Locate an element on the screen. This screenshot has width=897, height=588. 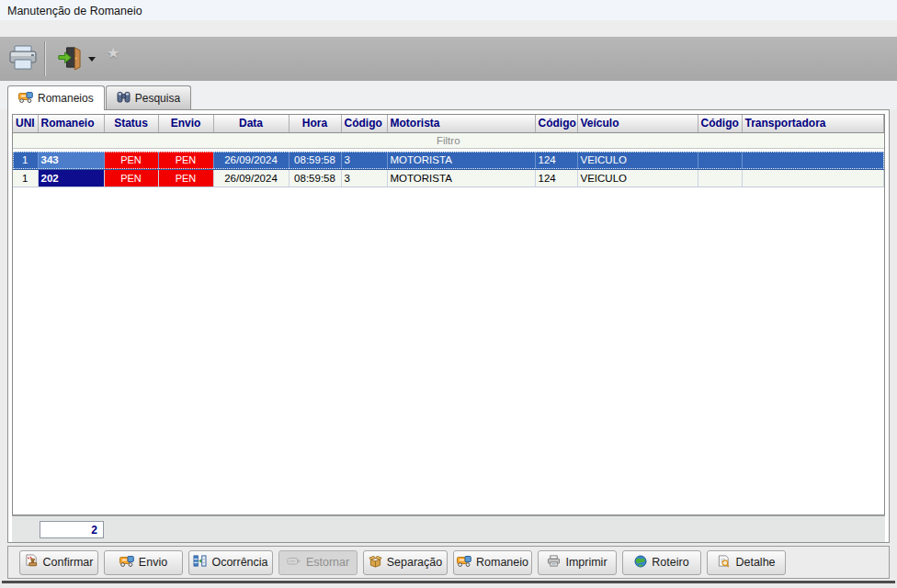
col-header-uni: UNI is located at coordinates (26, 123).